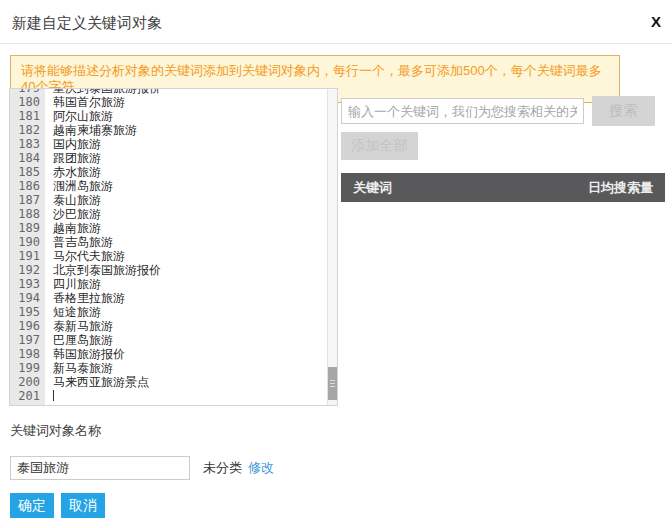  I want to click on editor-line: 186涠洲岛旅游, so click(168, 186).